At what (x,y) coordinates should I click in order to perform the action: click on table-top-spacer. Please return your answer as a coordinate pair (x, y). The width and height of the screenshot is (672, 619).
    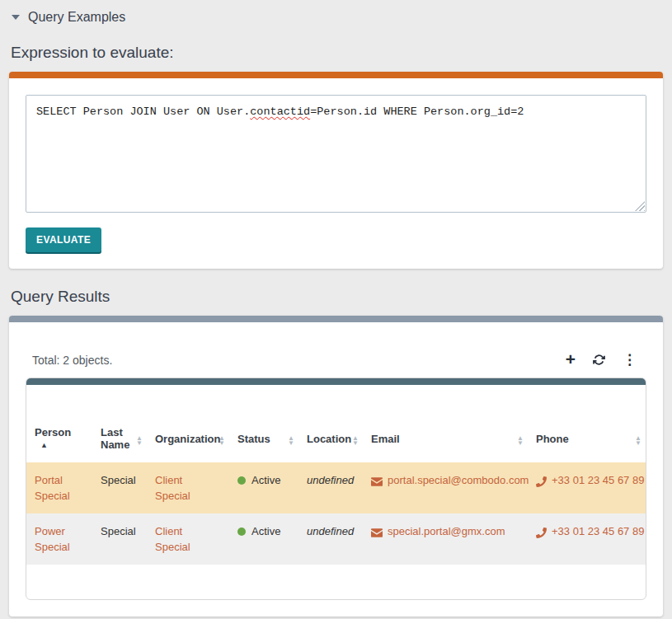
    Looking at the image, I should click on (336, 402).